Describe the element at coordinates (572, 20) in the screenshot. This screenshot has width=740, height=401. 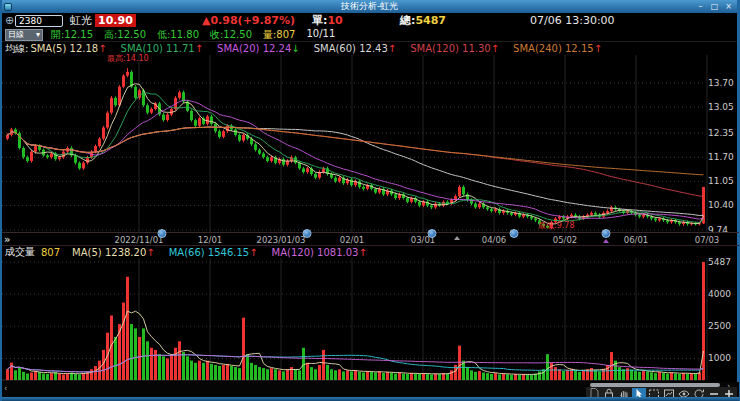
I see `quote-datetime: 07/06 13:30:00` at that location.